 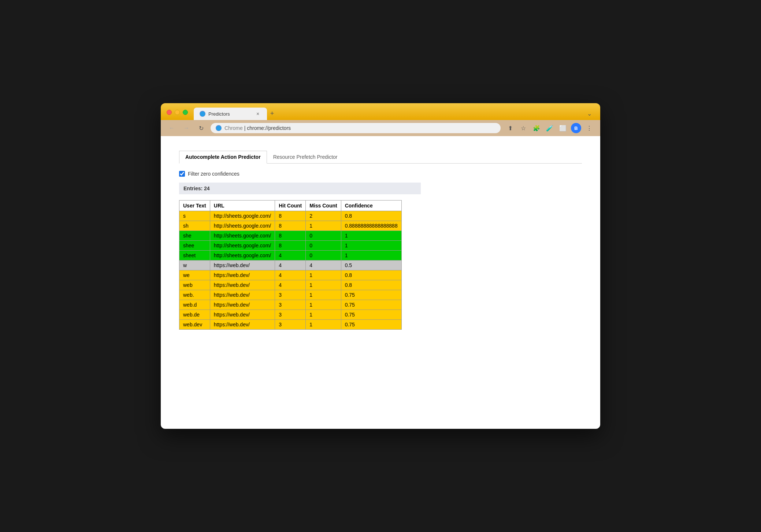 What do you see at coordinates (195, 315) in the screenshot?
I see `cell-user-text: web.de` at bounding box center [195, 315].